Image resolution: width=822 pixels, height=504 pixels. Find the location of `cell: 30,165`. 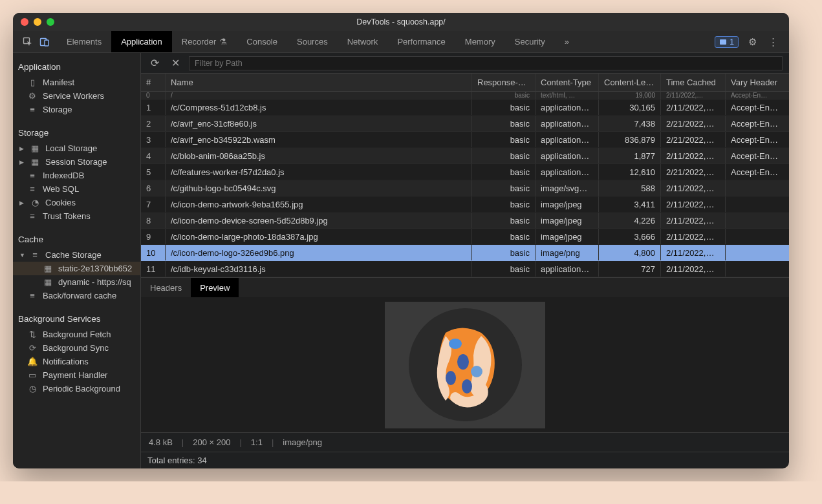

cell: 30,165 is located at coordinates (630, 107).